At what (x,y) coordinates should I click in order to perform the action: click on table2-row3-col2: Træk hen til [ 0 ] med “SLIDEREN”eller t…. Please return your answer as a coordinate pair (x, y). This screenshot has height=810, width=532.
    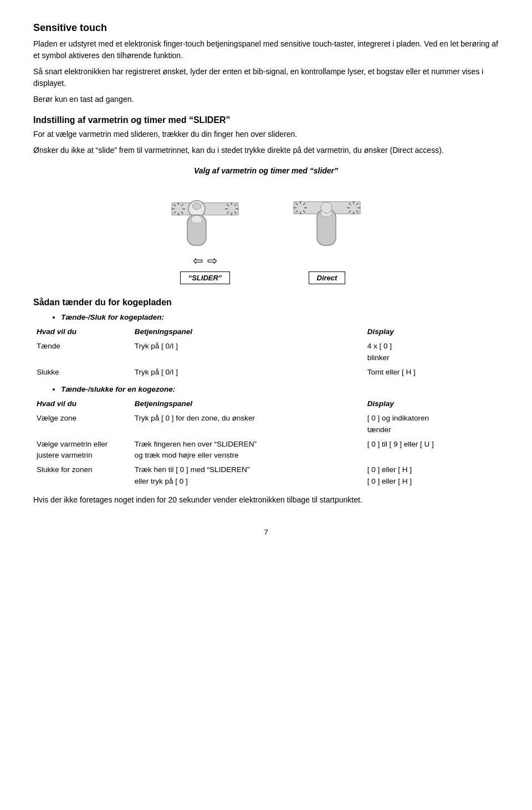
    Looking at the image, I should click on (248, 475).